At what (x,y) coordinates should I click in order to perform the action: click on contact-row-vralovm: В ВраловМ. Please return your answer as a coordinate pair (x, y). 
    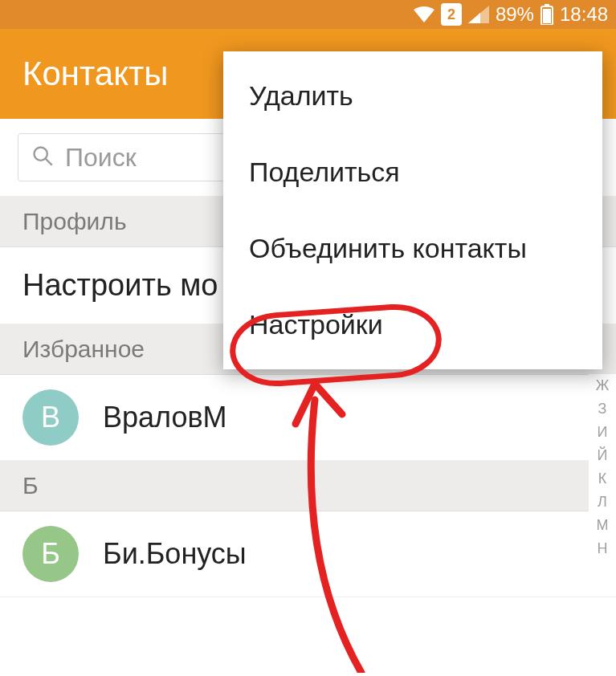
    Looking at the image, I should click on (308, 417).